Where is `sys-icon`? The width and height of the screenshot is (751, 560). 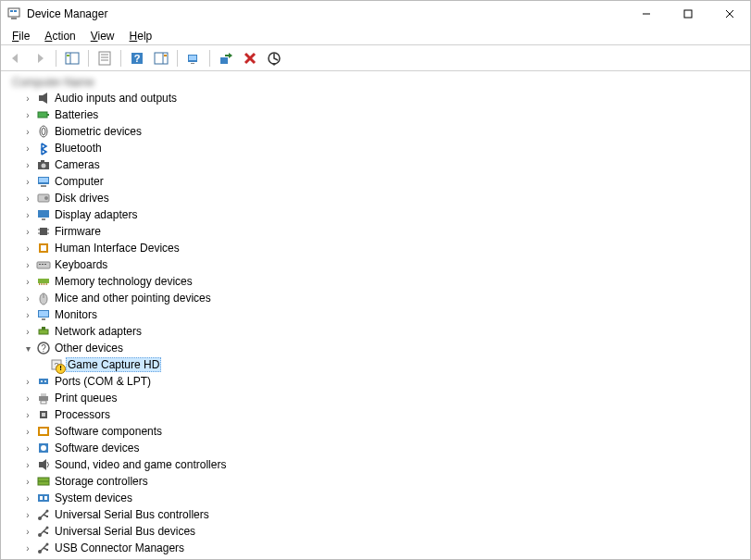 sys-icon is located at coordinates (44, 498).